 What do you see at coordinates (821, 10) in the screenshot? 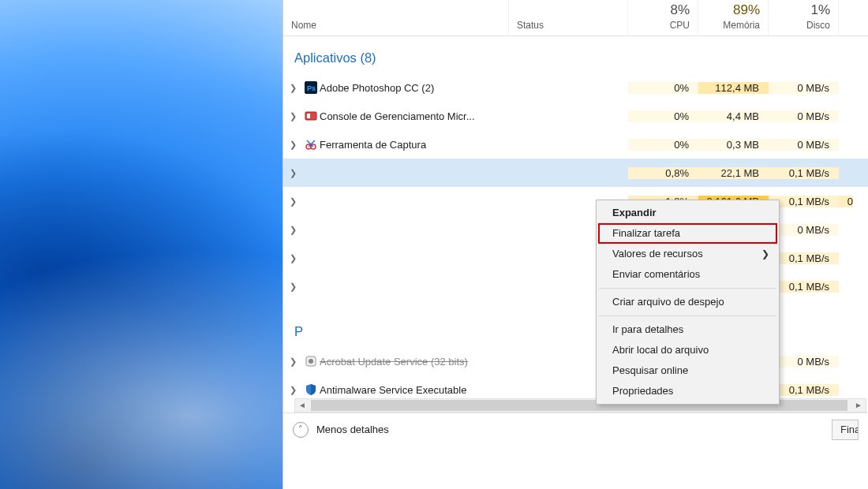
I see `disk-usage-pct: 1%` at bounding box center [821, 10].